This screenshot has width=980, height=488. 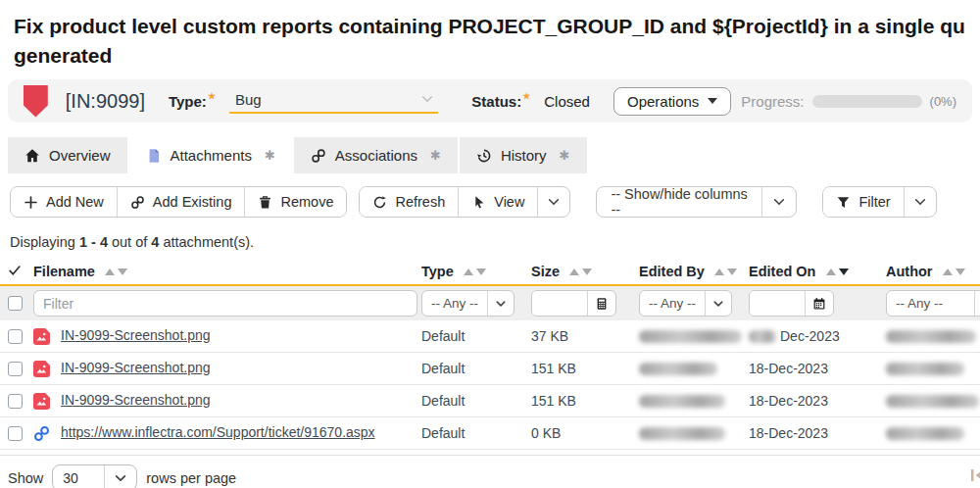 What do you see at coordinates (585, 433) in the screenshot?
I see `cell-size: 0 KB` at bounding box center [585, 433].